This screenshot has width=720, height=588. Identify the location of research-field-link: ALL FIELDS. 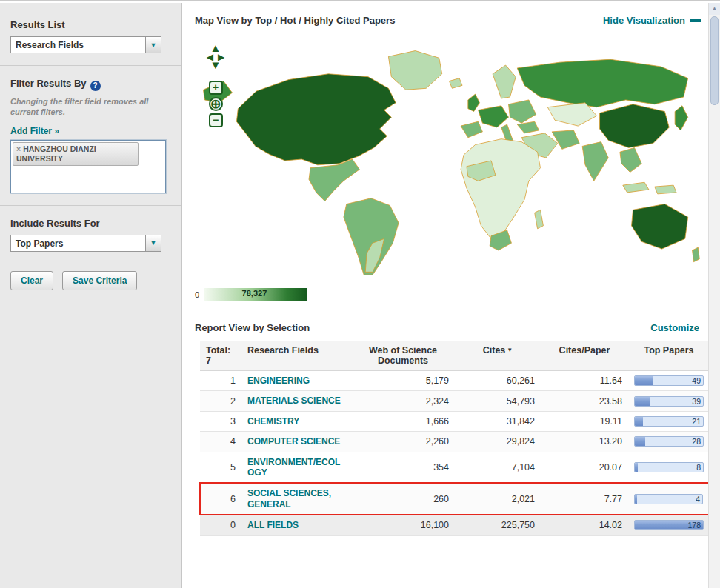
(273, 525).